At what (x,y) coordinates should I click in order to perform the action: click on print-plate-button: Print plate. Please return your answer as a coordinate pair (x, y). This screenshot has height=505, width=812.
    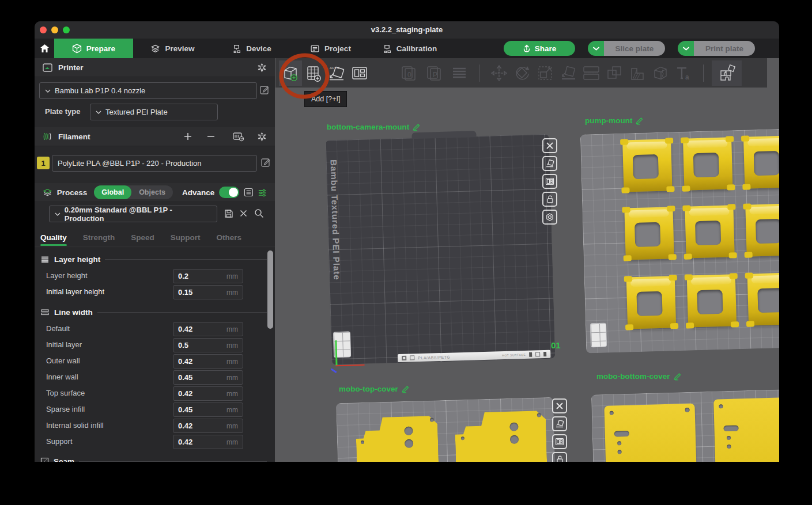
    Looking at the image, I should click on (716, 48).